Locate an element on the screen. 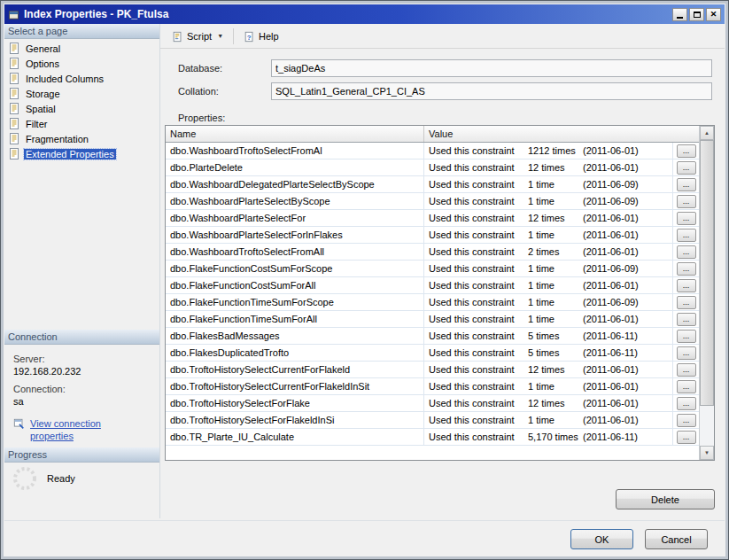 Image resolution: width=729 pixels, height=560 pixels. script-button-label: Script is located at coordinates (199, 36).